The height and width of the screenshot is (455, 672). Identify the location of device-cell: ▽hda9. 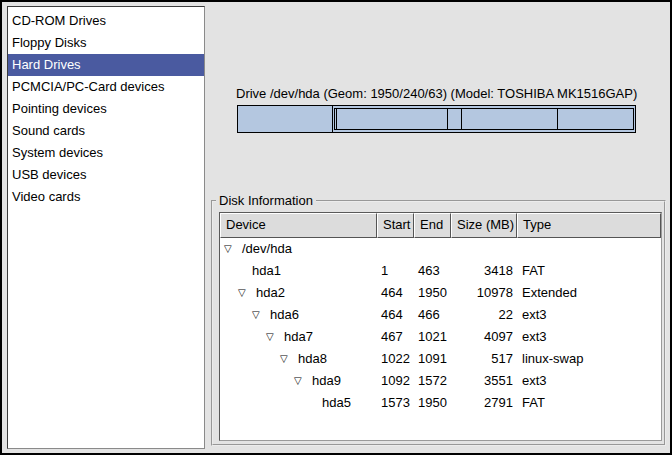
(298, 381).